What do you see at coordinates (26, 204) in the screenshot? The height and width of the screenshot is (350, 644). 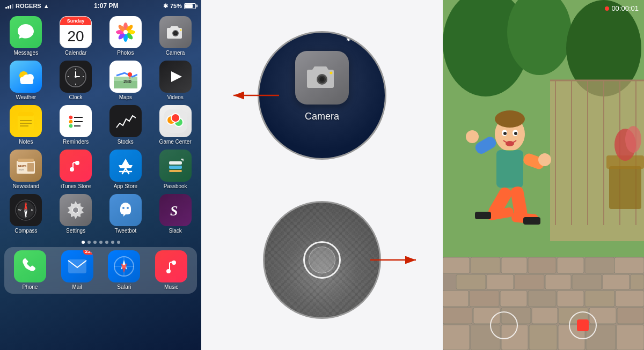 I see `svg-text: N` at bounding box center [26, 204].